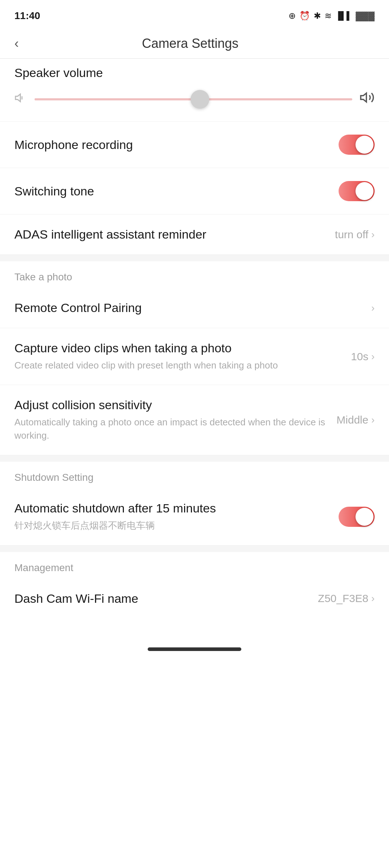  Describe the element at coordinates (194, 565) in the screenshot. I see `management-section-label: Management` at that location.